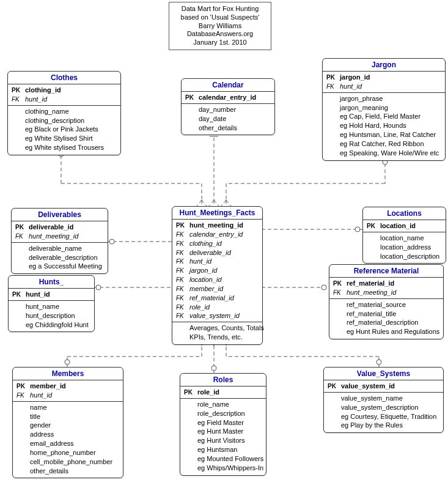 This screenshot has width=448, height=488. Describe the element at coordinates (218, 235) in the screenshot. I see `field-row: FKcalendar_entry_id` at that location.